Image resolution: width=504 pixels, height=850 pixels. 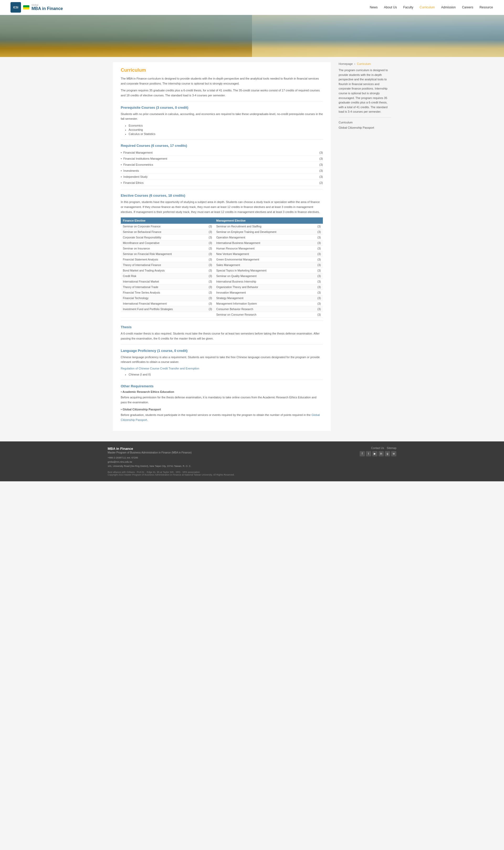 I want to click on nav-about: About Us, so click(x=391, y=7).